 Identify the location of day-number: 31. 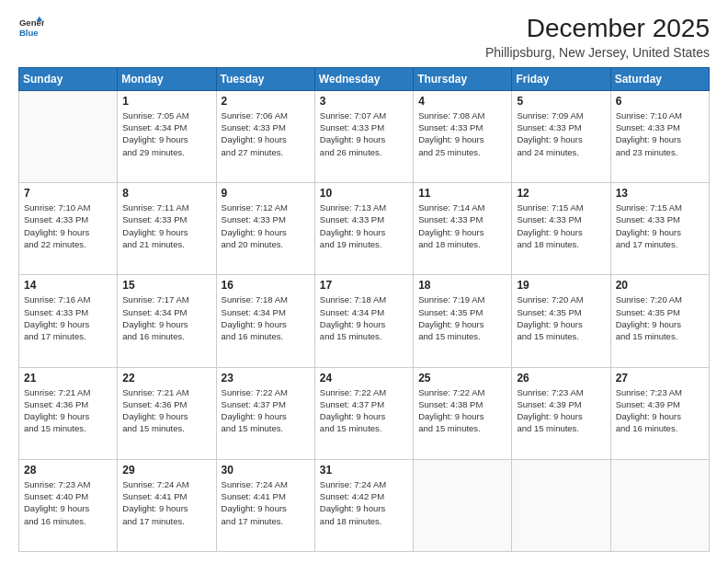
(364, 470).